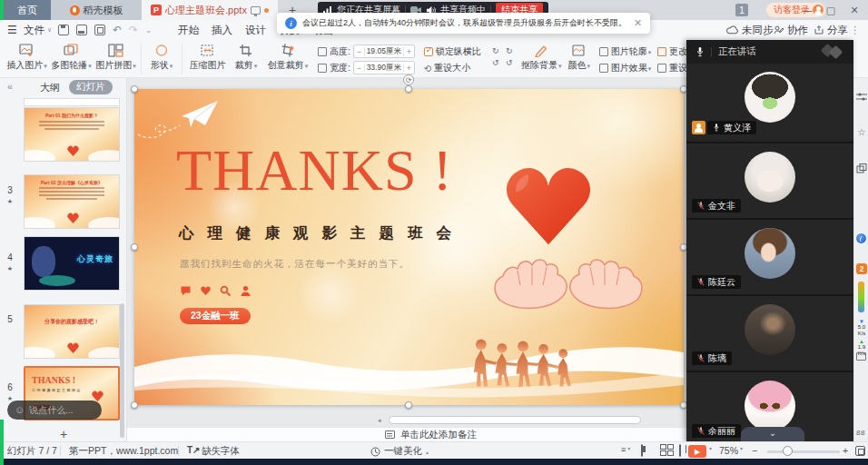 The image size is (868, 465). What do you see at coordinates (409, 89) in the screenshot?
I see `selection-handle-n` at bounding box center [409, 89].